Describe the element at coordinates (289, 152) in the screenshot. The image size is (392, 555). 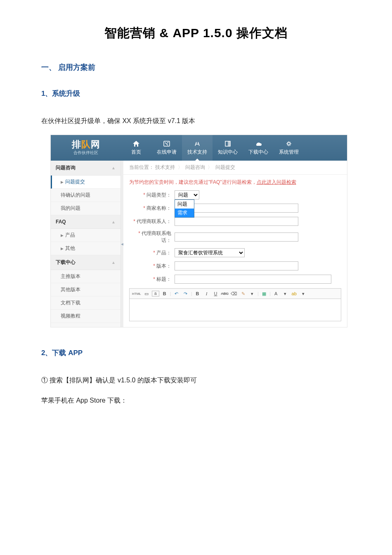
I see `nav-label: 系统管理` at that location.